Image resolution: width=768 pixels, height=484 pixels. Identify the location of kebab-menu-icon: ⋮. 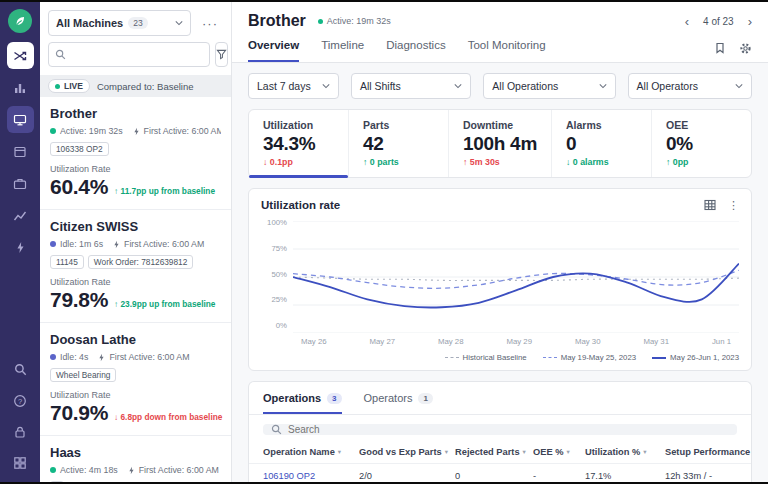
(734, 206).